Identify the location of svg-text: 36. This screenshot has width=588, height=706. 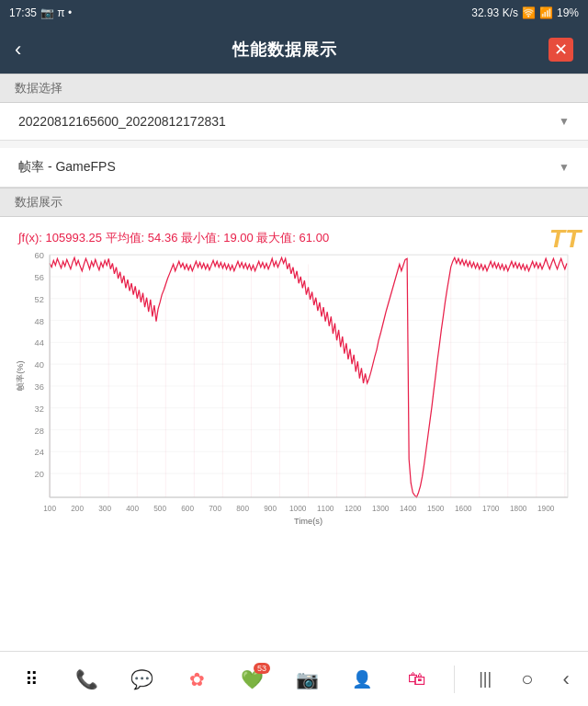
(40, 387).